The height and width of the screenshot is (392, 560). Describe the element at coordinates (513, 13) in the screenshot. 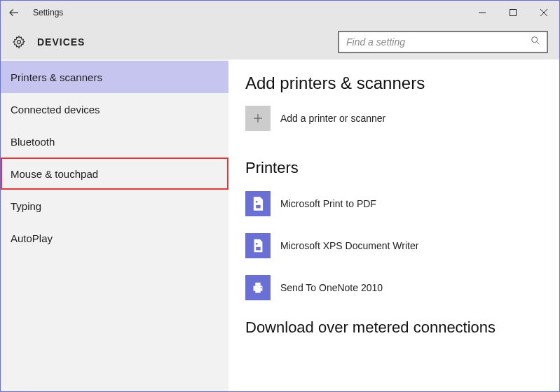

I see `maximize-icon` at that location.